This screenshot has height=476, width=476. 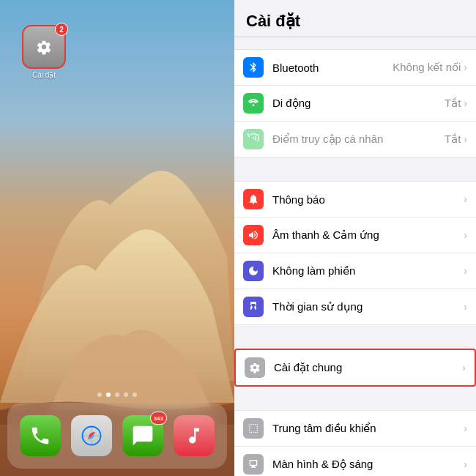 What do you see at coordinates (466, 428) in the screenshot?
I see `control-center-chevron: ›` at bounding box center [466, 428].